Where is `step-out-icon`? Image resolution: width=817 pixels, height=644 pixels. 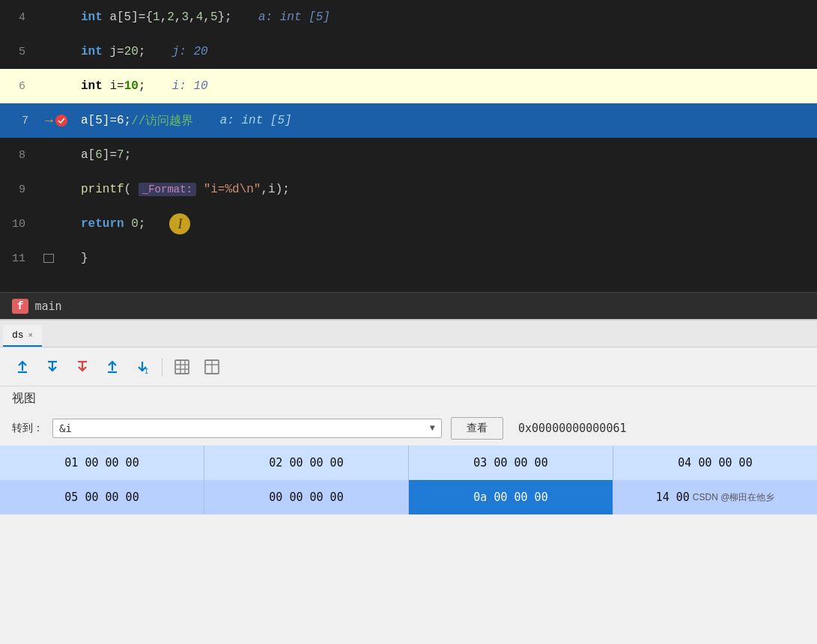 step-out-icon is located at coordinates (22, 367).